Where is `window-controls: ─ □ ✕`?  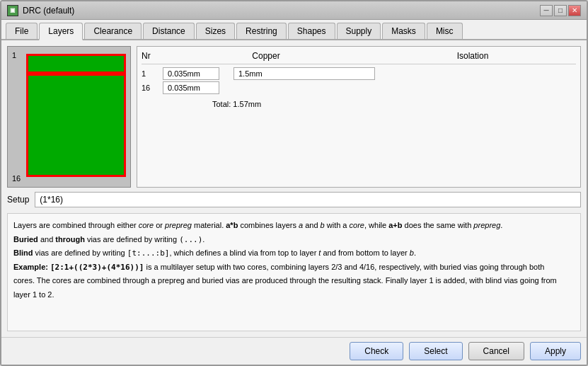
window-controls: ─ □ ✕ is located at coordinates (560, 11).